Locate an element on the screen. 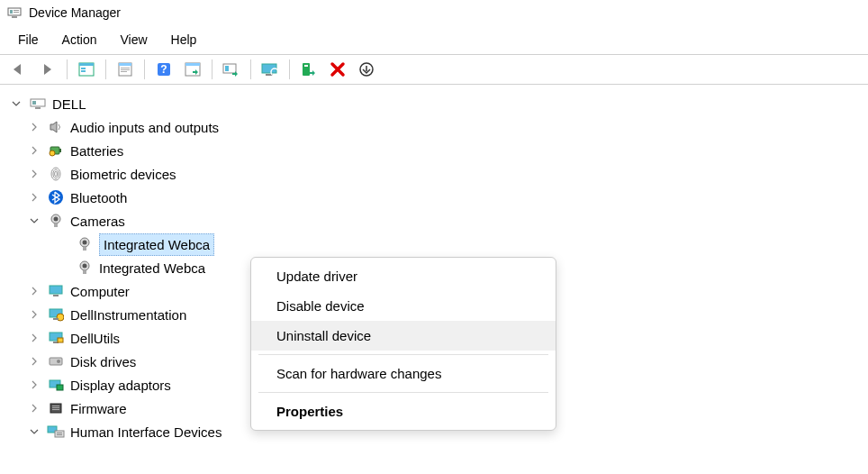 Image resolution: width=868 pixels, height=474 pixels. menu-view: View is located at coordinates (133, 40).